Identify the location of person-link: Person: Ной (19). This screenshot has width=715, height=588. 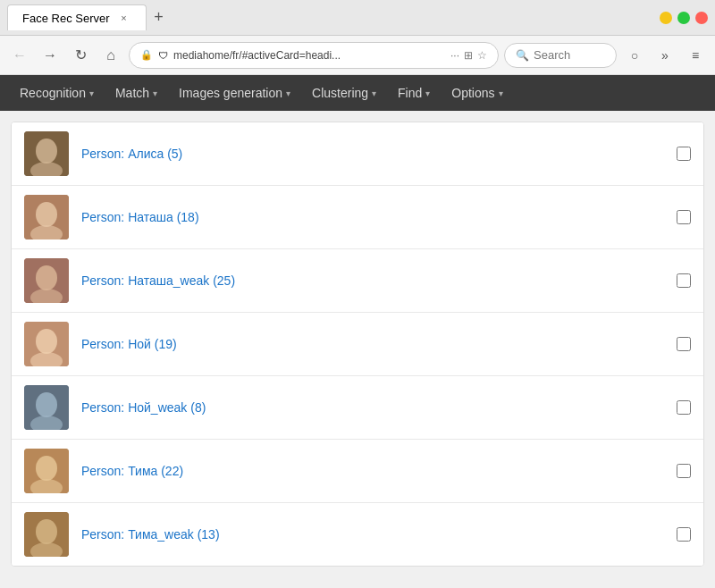
(373, 344).